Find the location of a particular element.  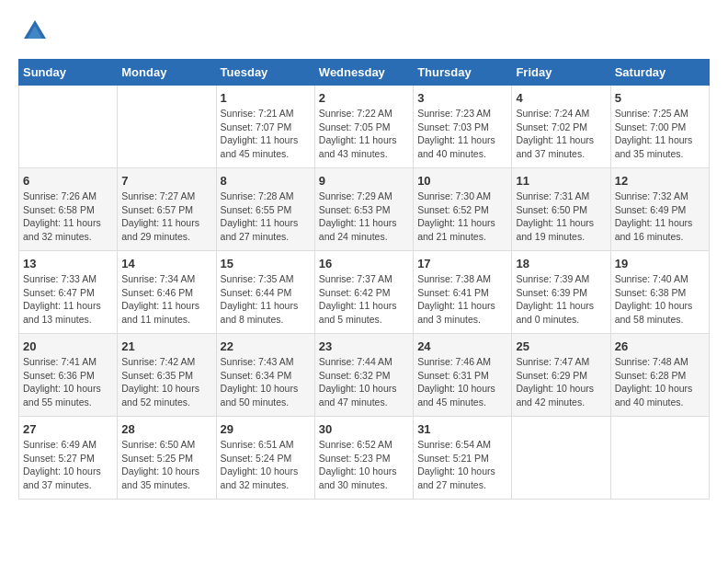

calendar-cell: 20Sunrise: 7:41 AM Sunset: 6:36 PM Dayli… is located at coordinates (68, 375).